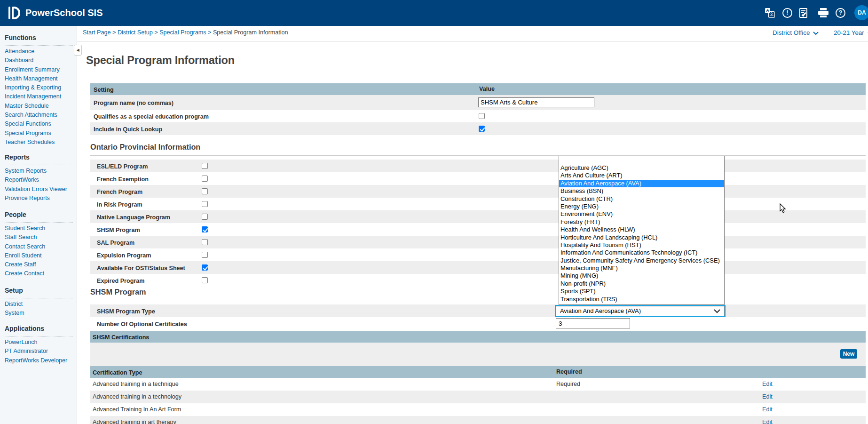 The height and width of the screenshot is (424, 868). Describe the element at coordinates (120, 281) in the screenshot. I see `field-label: Expired Program` at that location.